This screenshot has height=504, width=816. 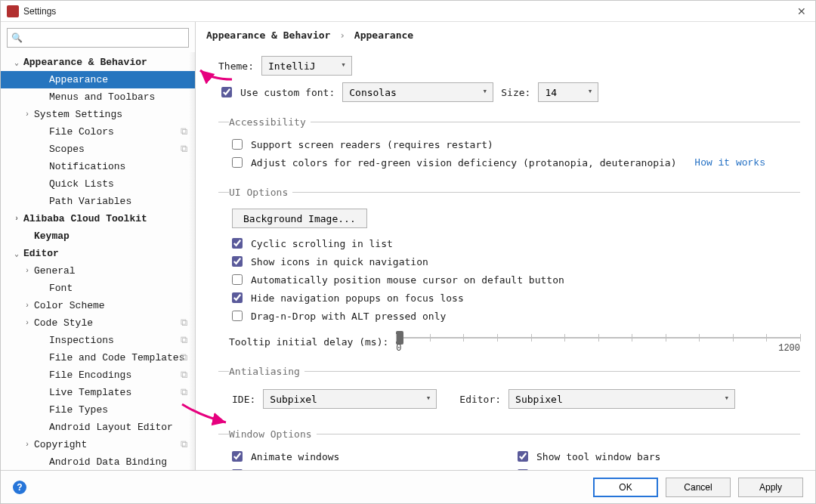 What do you see at coordinates (98, 375) in the screenshot?
I see `sidebar-item: File Encodings⧉` at bounding box center [98, 375].